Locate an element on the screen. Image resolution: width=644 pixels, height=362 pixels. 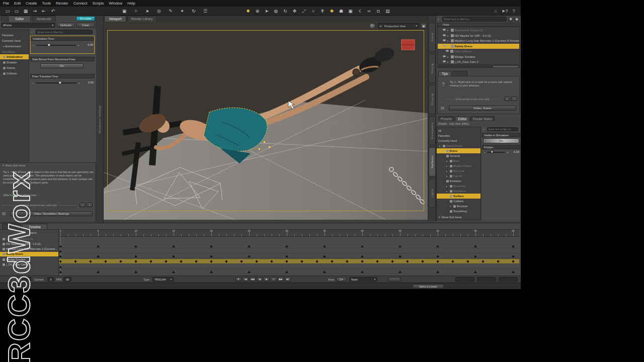
tab-render-library: Render Library is located at coordinates (142, 19).